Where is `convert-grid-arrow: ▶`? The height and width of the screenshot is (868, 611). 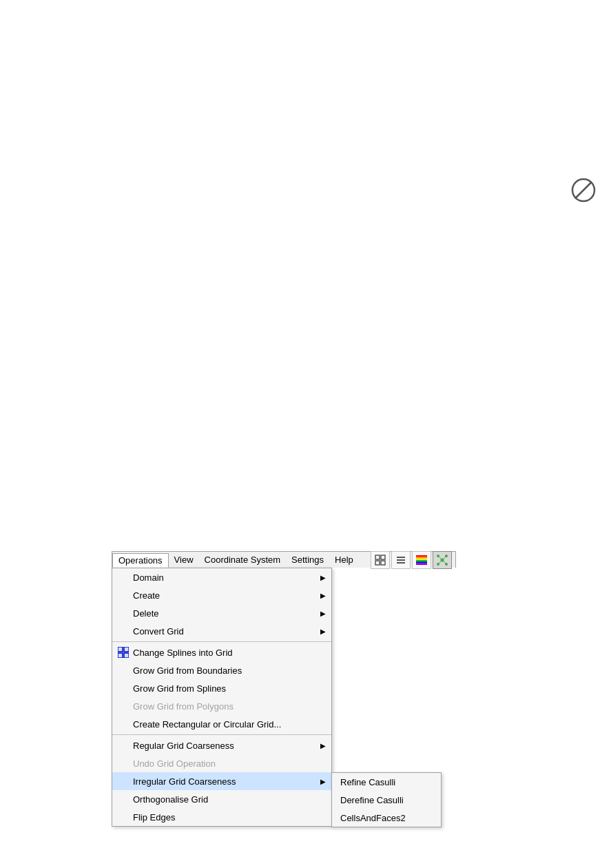
convert-grid-arrow: ▶ is located at coordinates (323, 631).